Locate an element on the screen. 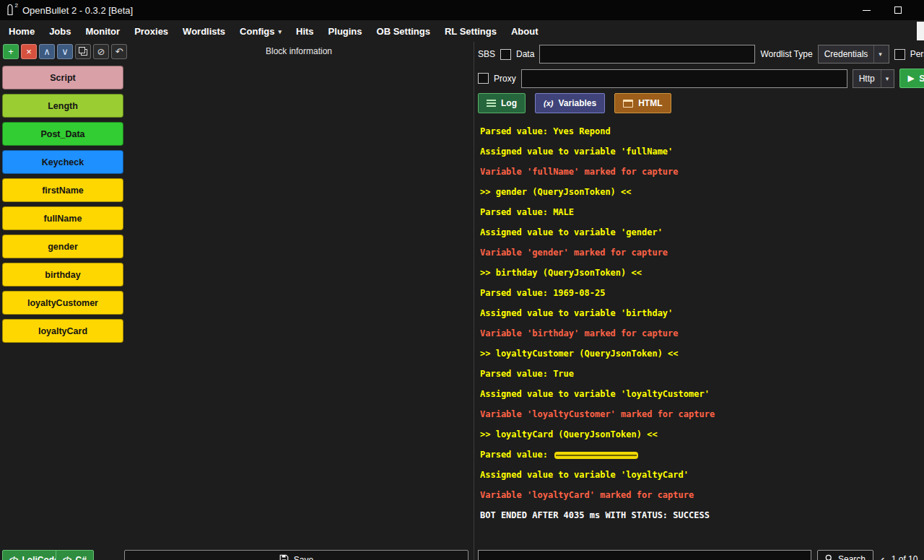  block-item-firstname: firstName is located at coordinates (63, 191).